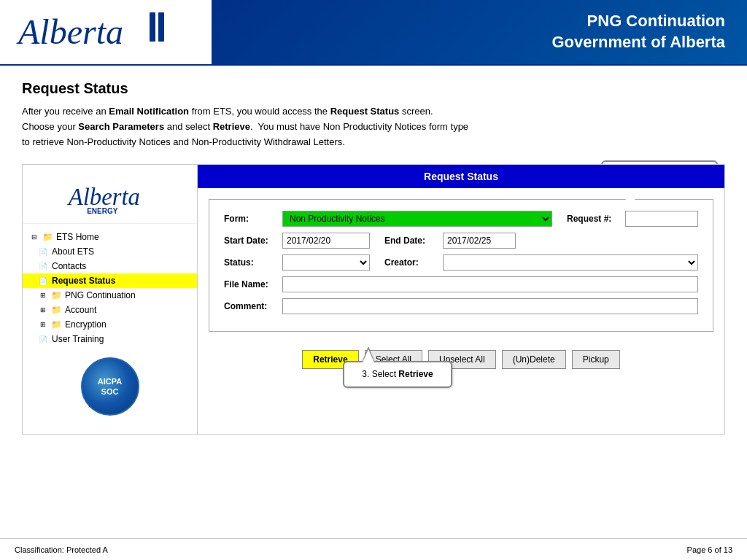 The height and width of the screenshot is (560, 747). I want to click on form-row-5: Comment:, so click(461, 306).